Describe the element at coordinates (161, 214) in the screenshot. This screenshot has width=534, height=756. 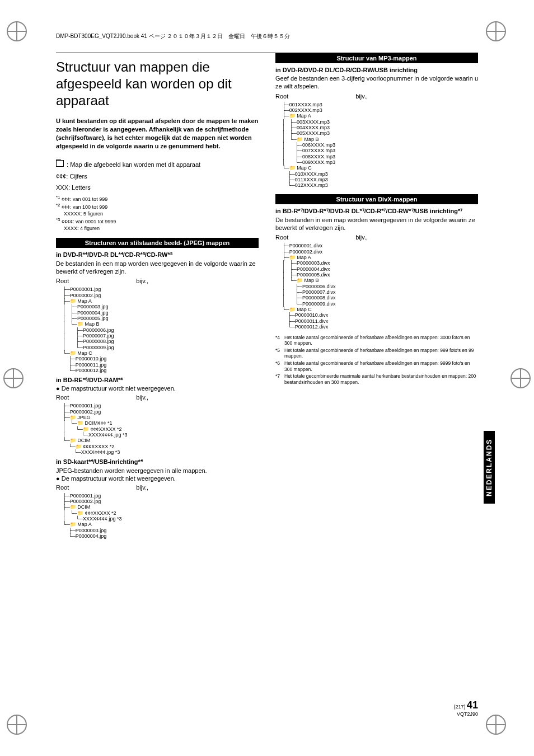
I see `legend-n2b: XXXXX: 5 figuren` at that location.